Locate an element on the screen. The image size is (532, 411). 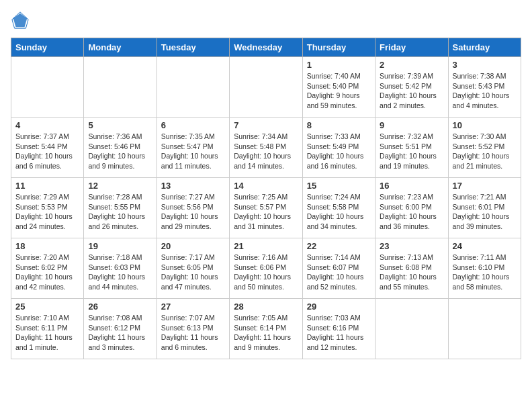
day-info: Sunrise: 7:33 AMSunset: 5:49 PMDaylight:… is located at coordinates (339, 152).